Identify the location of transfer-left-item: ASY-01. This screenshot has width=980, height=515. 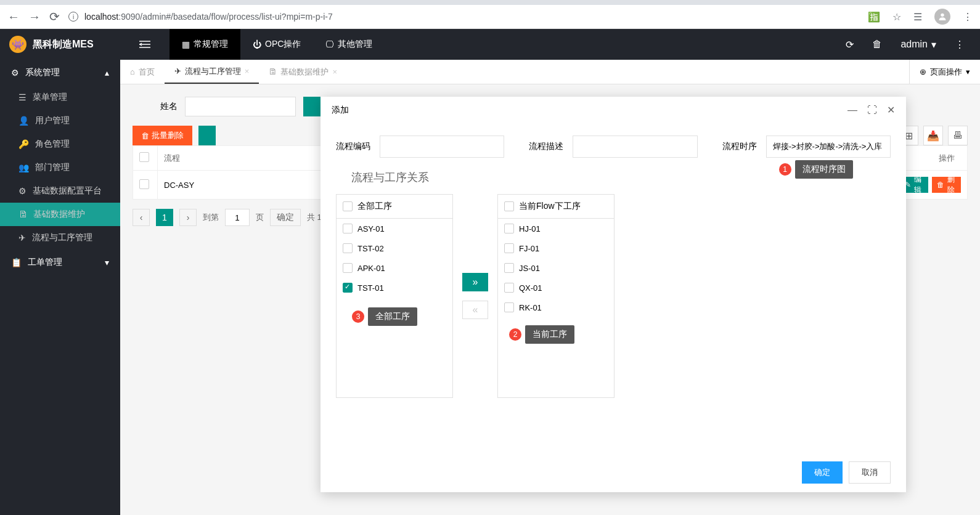
(394, 229).